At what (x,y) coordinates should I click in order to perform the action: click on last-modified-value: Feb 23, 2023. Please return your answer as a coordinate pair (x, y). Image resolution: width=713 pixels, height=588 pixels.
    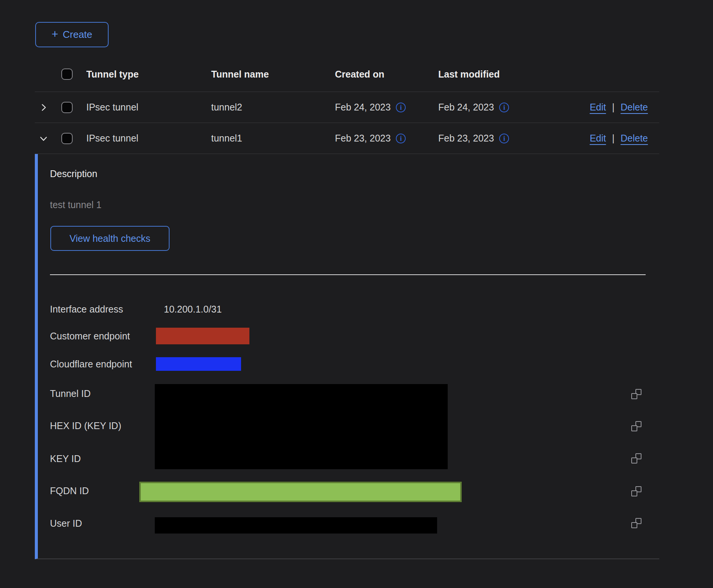
    Looking at the image, I should click on (466, 138).